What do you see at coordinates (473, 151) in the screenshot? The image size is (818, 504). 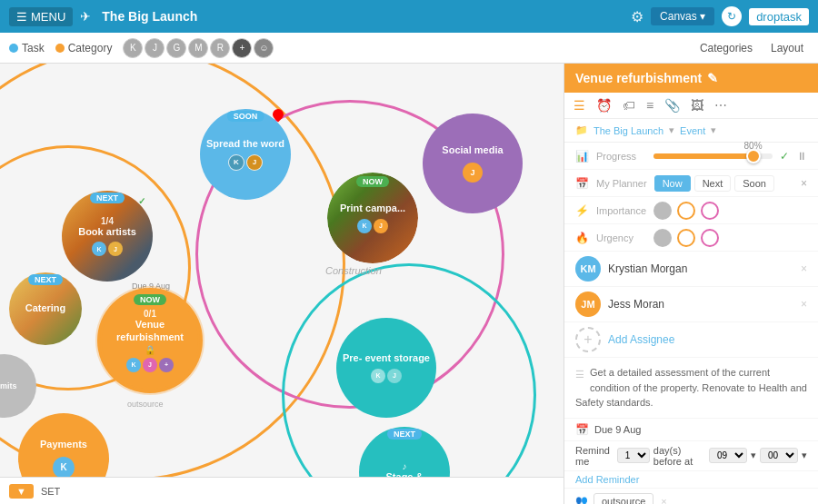 I see `task-name-social: Social media` at bounding box center [473, 151].